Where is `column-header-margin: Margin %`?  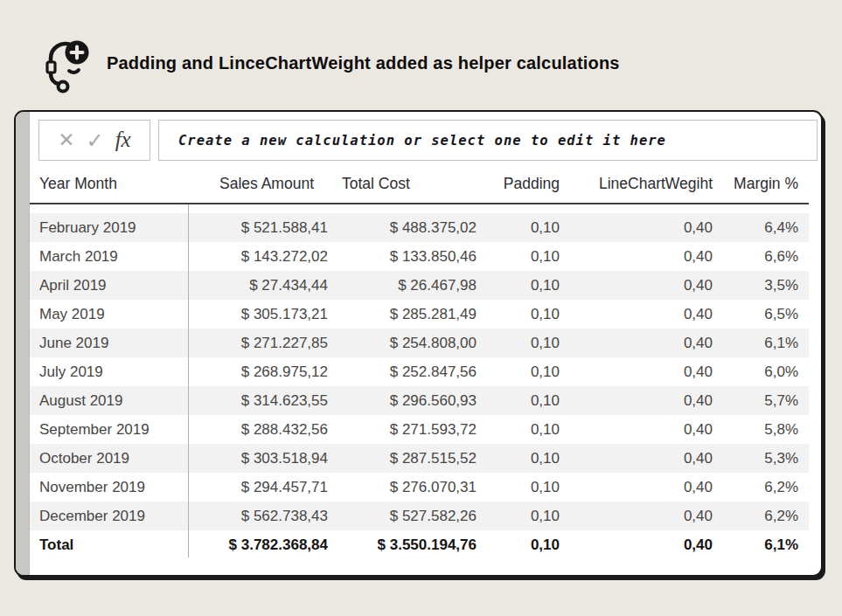
column-header-margin: Margin % is located at coordinates (761, 183).